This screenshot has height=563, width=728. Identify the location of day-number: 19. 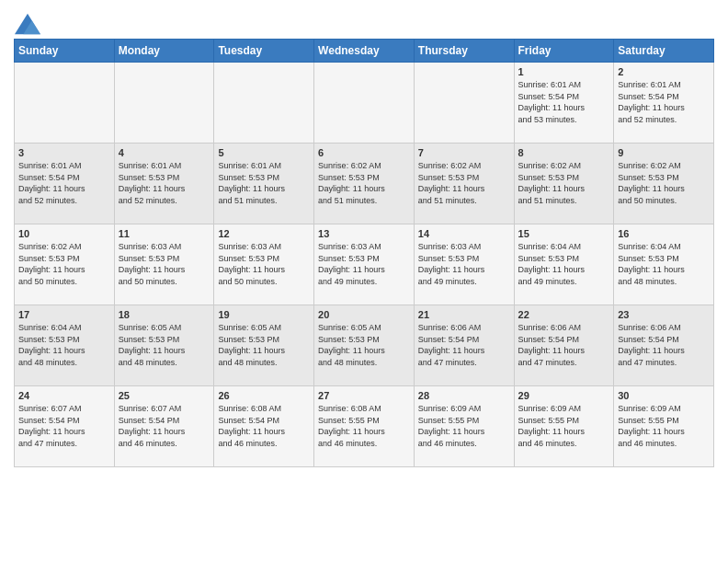
(264, 315).